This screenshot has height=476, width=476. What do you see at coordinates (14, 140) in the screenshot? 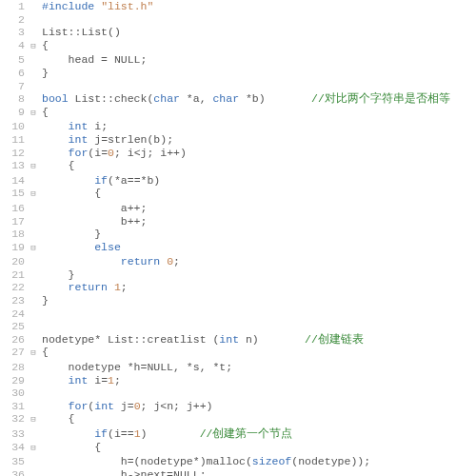
I see `line-number: 11` at bounding box center [14, 140].